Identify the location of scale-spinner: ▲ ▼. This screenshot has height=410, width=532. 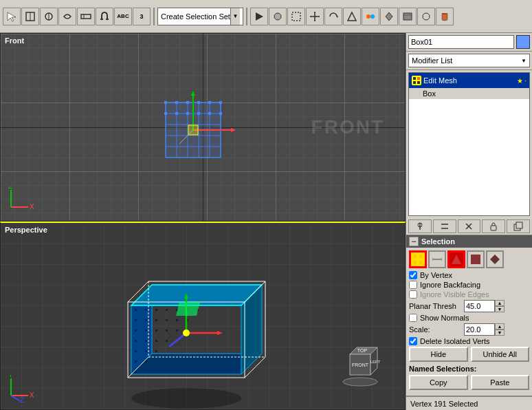
(500, 330).